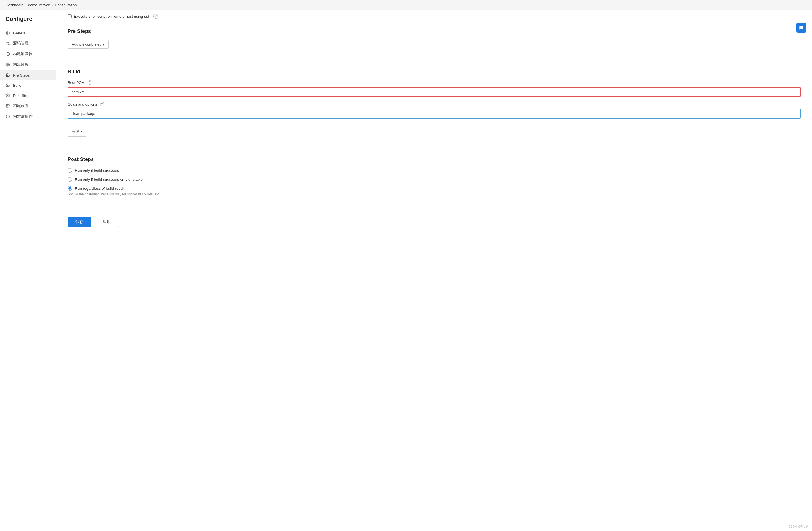  Describe the element at coordinates (799, 527) in the screenshot. I see `watermark: CSDN 博客专家` at that location.